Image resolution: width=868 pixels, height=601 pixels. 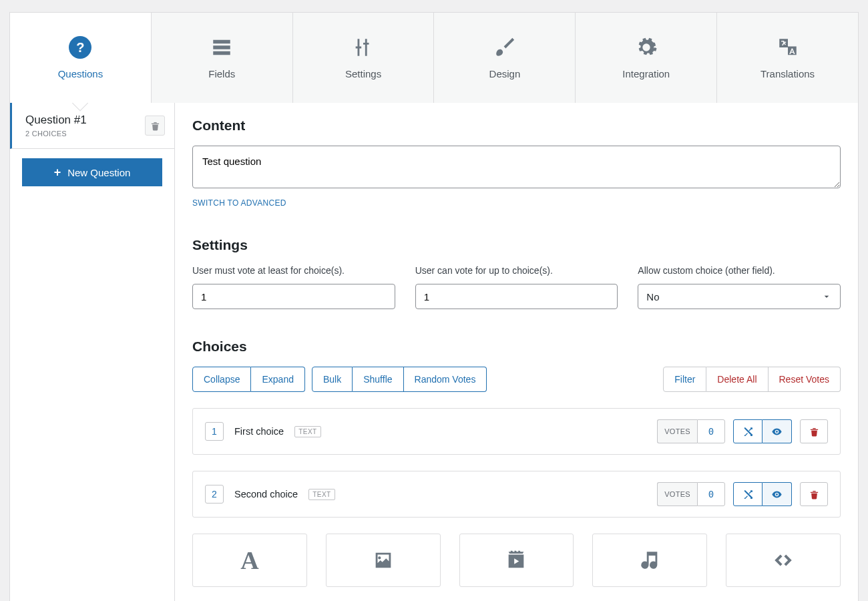 What do you see at coordinates (646, 47) in the screenshot?
I see `gear-icon` at bounding box center [646, 47].